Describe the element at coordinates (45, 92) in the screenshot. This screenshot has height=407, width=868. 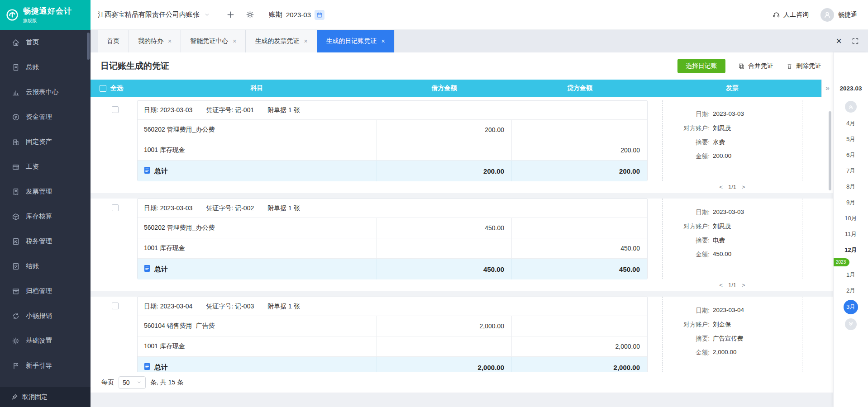
I see `sidebar-item-cloud-reports: 云报表中心` at that location.